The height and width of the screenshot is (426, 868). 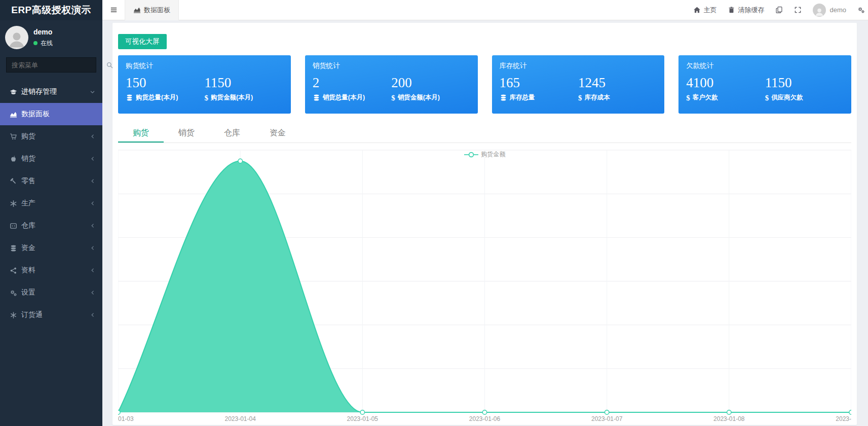 I want to click on sidebar-menu: 进销存管理数据面板购货销货零售生产仓库资金资料设置订货通, so click(x=51, y=203).